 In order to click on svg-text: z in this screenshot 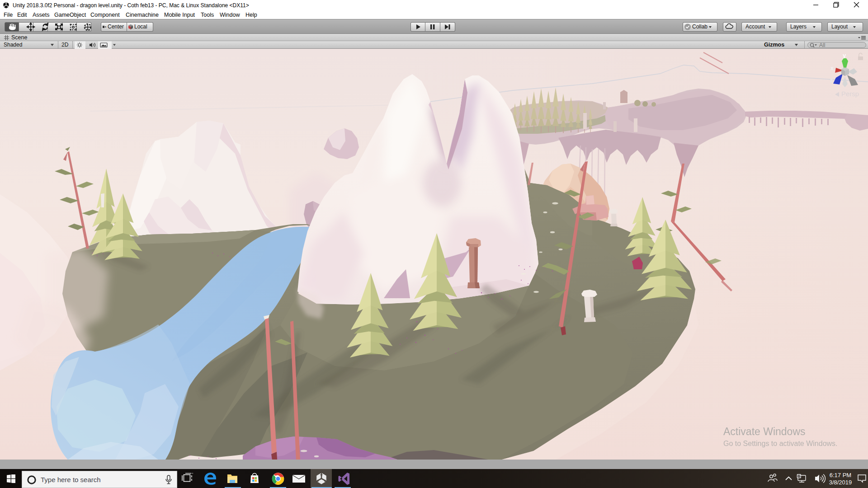, I will do `click(831, 80)`.